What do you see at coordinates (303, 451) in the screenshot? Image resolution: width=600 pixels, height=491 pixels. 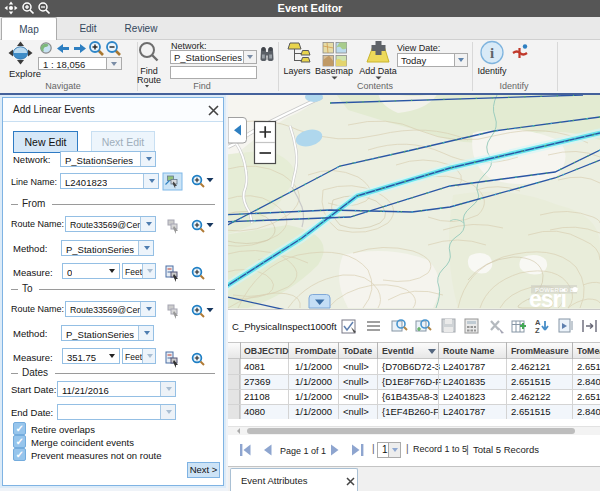 I see `svg-text: Page 1 of 1` at bounding box center [303, 451].